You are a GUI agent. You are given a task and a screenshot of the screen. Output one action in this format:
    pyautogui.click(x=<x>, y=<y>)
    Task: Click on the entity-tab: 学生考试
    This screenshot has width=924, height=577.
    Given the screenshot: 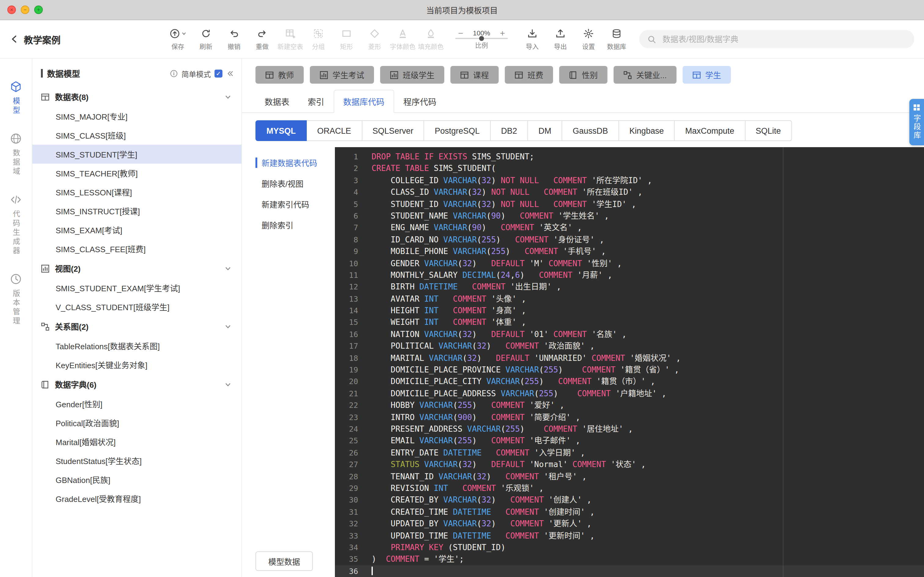 What is the action you would take?
    pyautogui.click(x=342, y=75)
    